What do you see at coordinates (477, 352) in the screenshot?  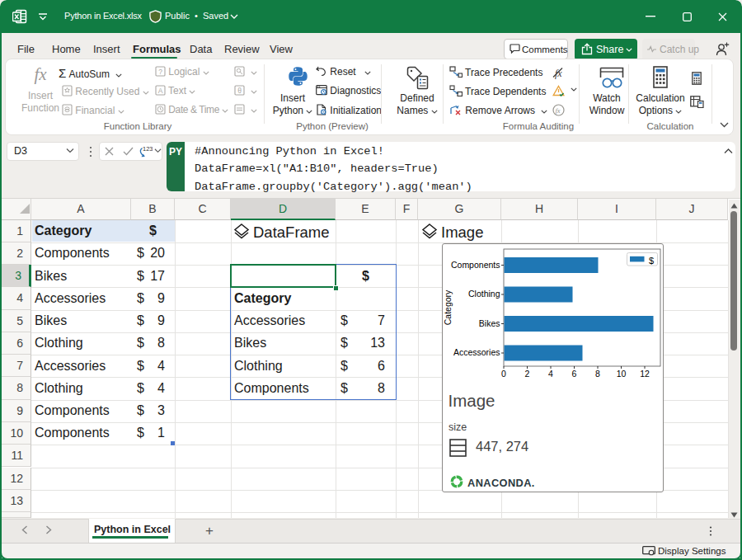 I see `svg-text: Accessories` at bounding box center [477, 352].